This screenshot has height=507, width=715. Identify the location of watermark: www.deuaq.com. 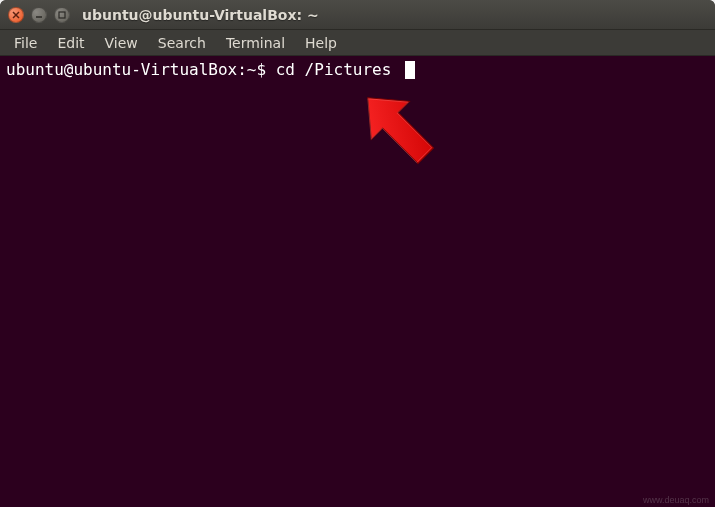
(676, 500).